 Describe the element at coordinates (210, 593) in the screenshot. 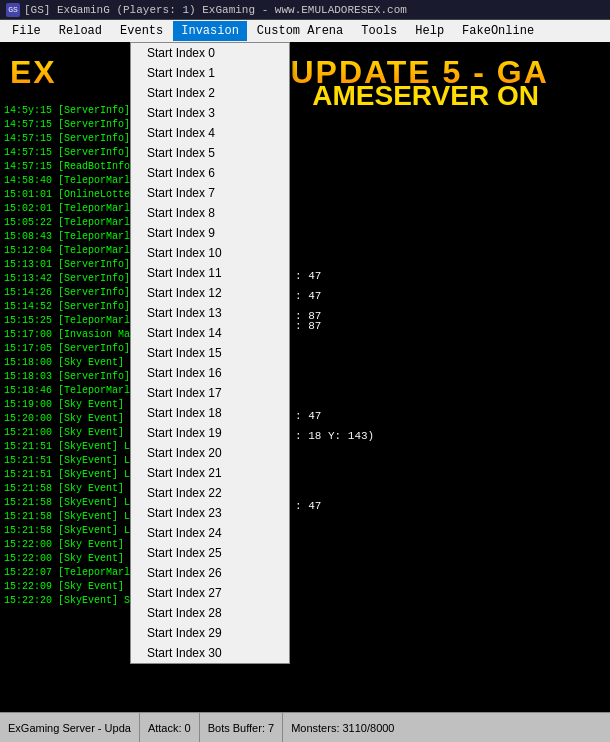

I see `dropdown-item-27: Start Index 27` at that location.